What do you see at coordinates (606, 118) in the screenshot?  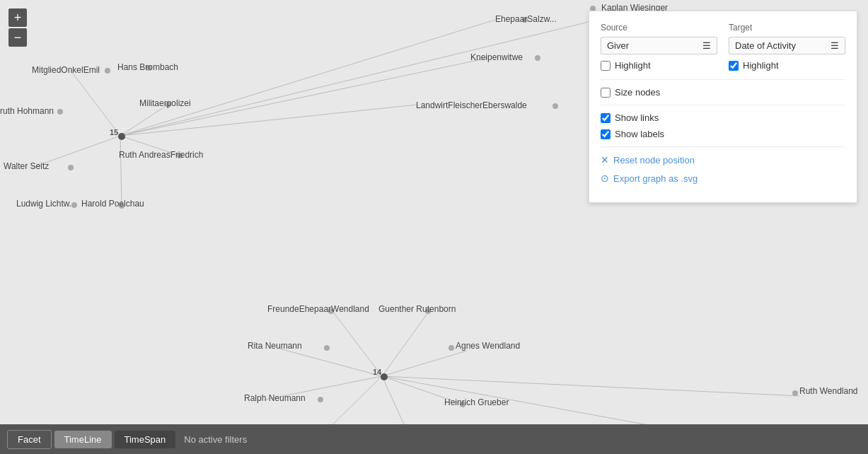 I see `show-links-checkbox` at bounding box center [606, 118].